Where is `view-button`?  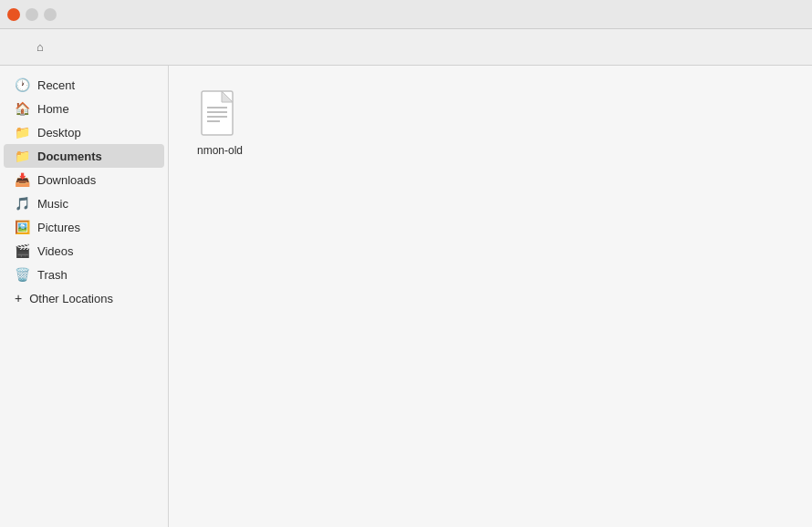
view-button is located at coordinates (784, 47).